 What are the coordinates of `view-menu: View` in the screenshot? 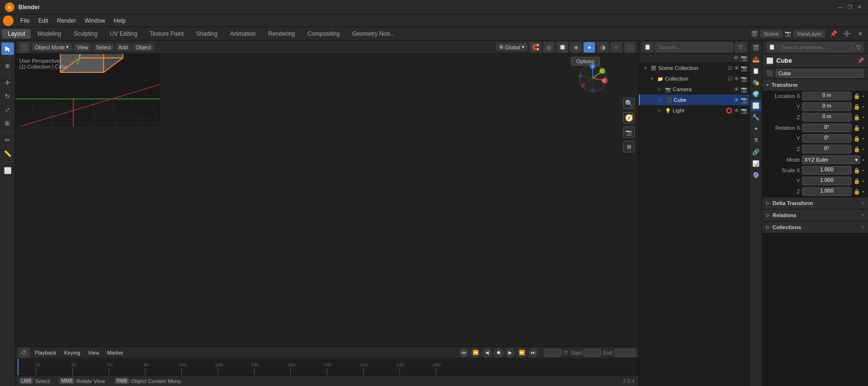 It's located at (82, 47).